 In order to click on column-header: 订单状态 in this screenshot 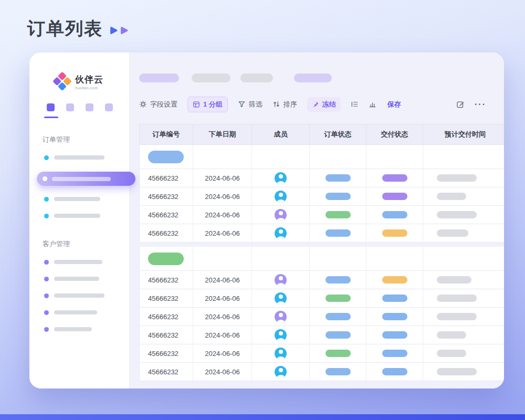, I will do `click(338, 134)`.